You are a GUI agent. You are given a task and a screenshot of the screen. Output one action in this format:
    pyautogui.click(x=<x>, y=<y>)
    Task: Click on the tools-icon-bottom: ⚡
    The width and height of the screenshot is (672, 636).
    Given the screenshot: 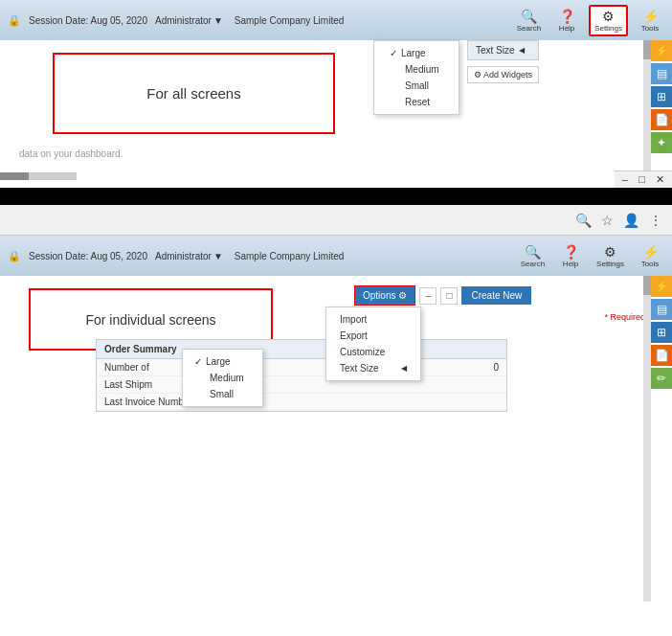 What is the action you would take?
    pyautogui.click(x=651, y=252)
    